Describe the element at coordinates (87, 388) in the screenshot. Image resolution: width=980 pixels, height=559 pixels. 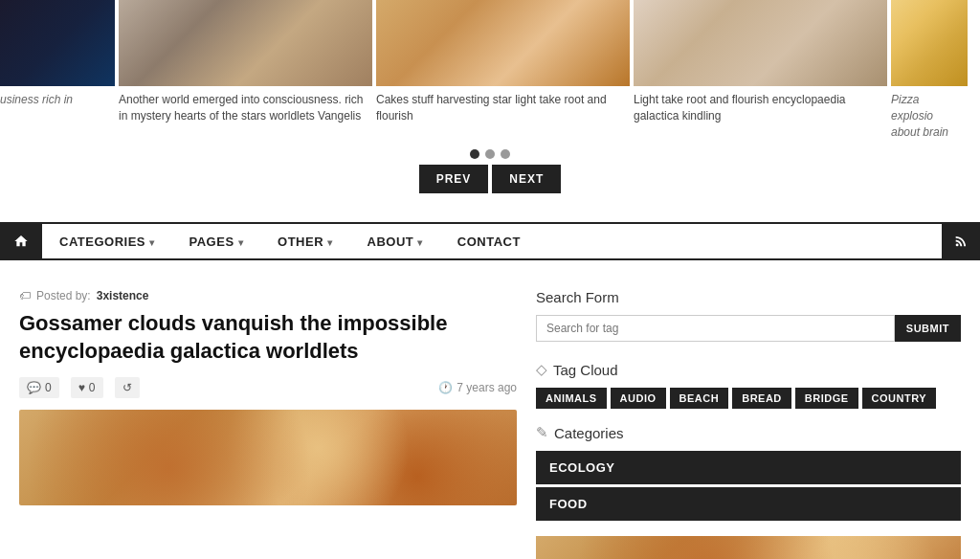
I see `likes-count: ♥ 0` at that location.